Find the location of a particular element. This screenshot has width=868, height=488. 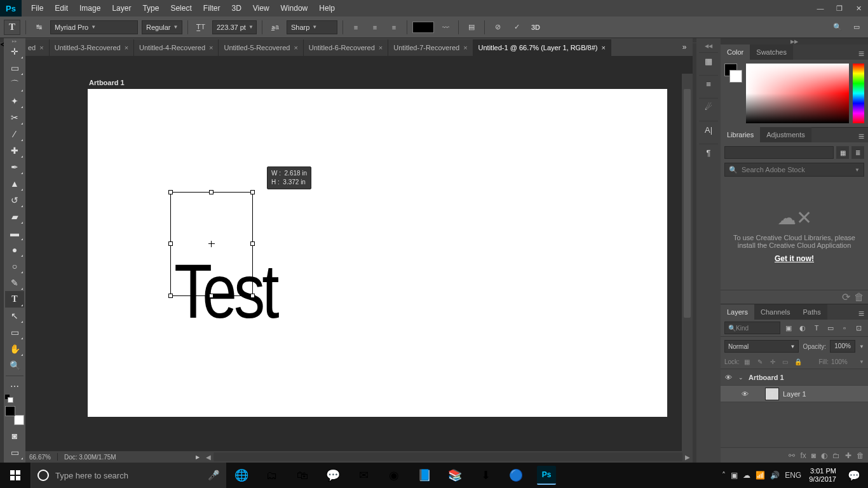

align-center-icon: ≡ is located at coordinates (375, 27).